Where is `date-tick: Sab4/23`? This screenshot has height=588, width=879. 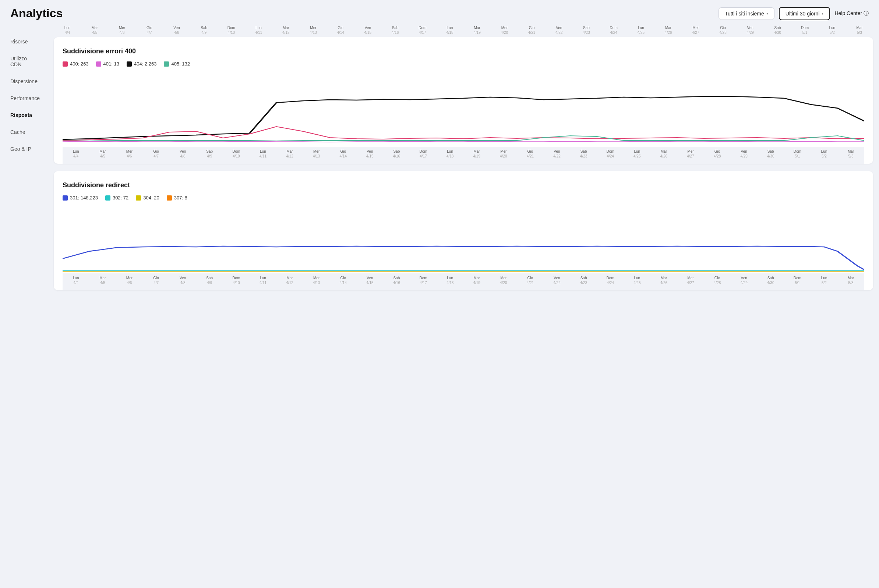
date-tick: Sab4/23 is located at coordinates (586, 30).